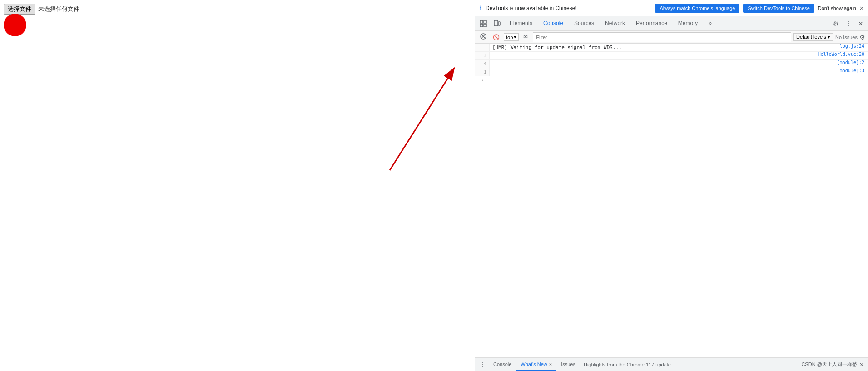 The image size is (868, 371). Describe the element at coordinates (862, 37) in the screenshot. I see `issues-settings-button: ⚙` at that location.